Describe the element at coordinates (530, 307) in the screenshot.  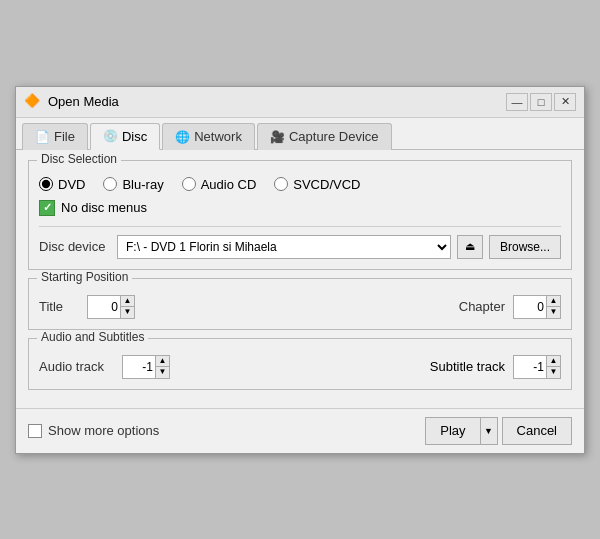
I see `chapter-input: 0` at that location.